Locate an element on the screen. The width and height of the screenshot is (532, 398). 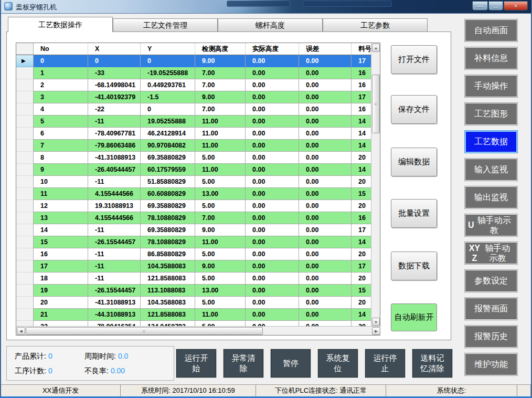
batch-set-button: 批量设置 is located at coordinates (414, 213).